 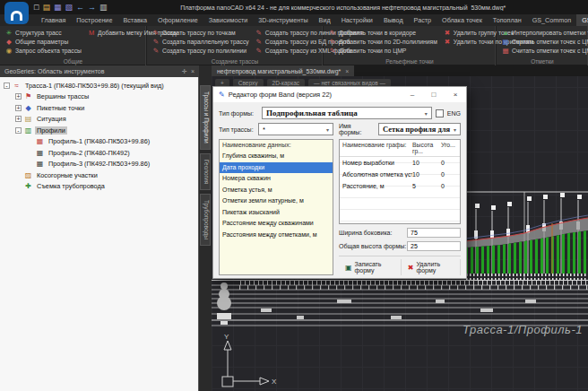 What do you see at coordinates (545, 51) in the screenshot?
I see `ribbon-button: ▦Считать отметки точек с ЦМР авто` at bounding box center [545, 51].